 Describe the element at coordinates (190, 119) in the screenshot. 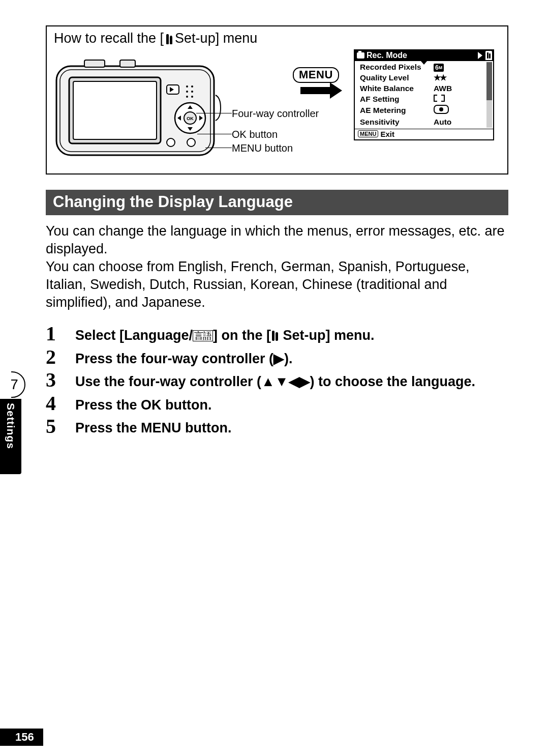

I see `svg-text: OK` at that location.